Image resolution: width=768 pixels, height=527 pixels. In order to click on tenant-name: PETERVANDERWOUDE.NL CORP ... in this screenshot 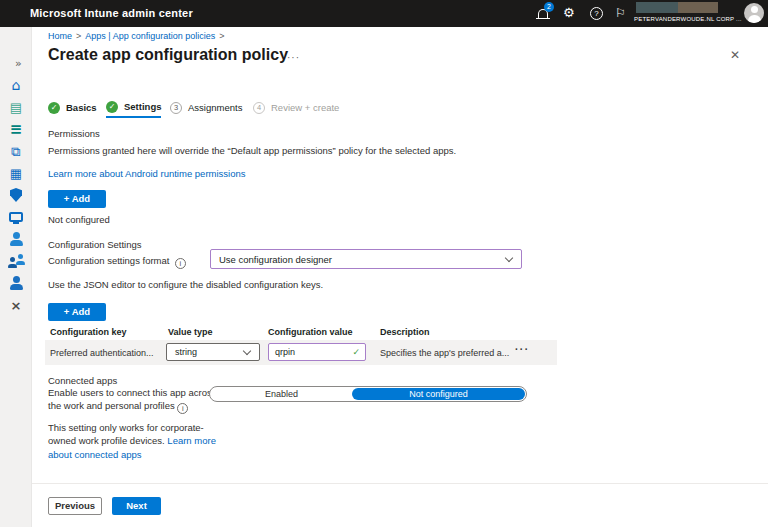, I will do `click(686, 19)`.